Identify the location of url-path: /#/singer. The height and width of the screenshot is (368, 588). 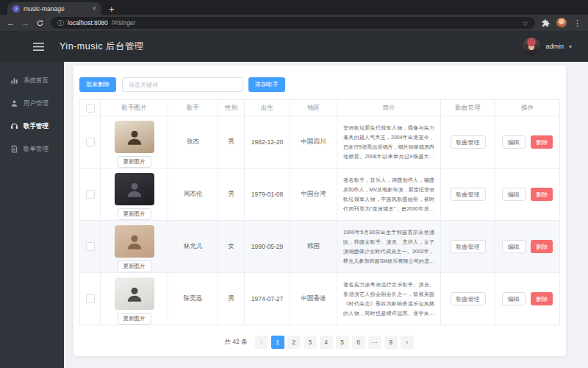
(123, 23).